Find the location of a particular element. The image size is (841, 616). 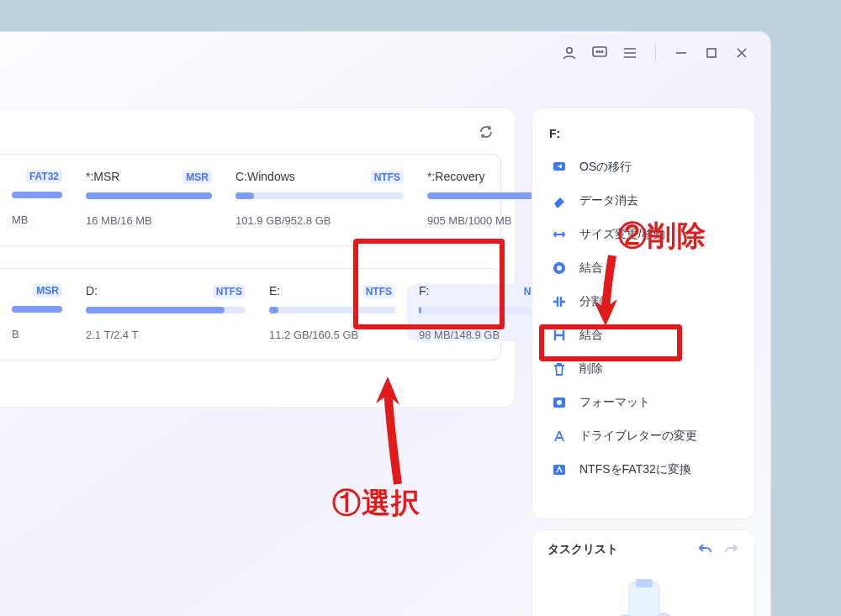

annotation-text-2: ②削除 is located at coordinates (663, 236).